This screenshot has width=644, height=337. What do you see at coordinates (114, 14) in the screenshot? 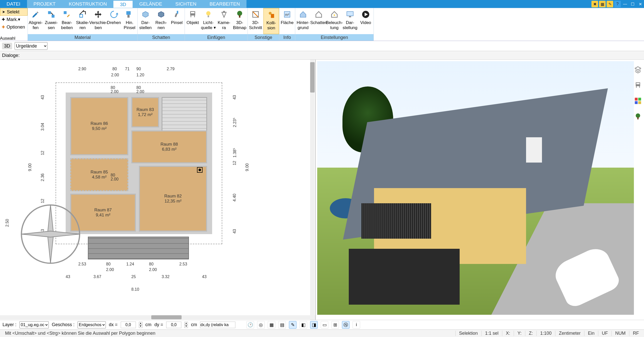
I see `rotate-icon` at bounding box center [114, 14].